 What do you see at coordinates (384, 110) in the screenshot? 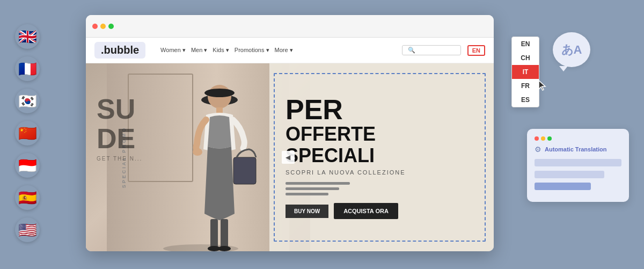
I see `hero-title-line1: PER` at bounding box center [384, 110].